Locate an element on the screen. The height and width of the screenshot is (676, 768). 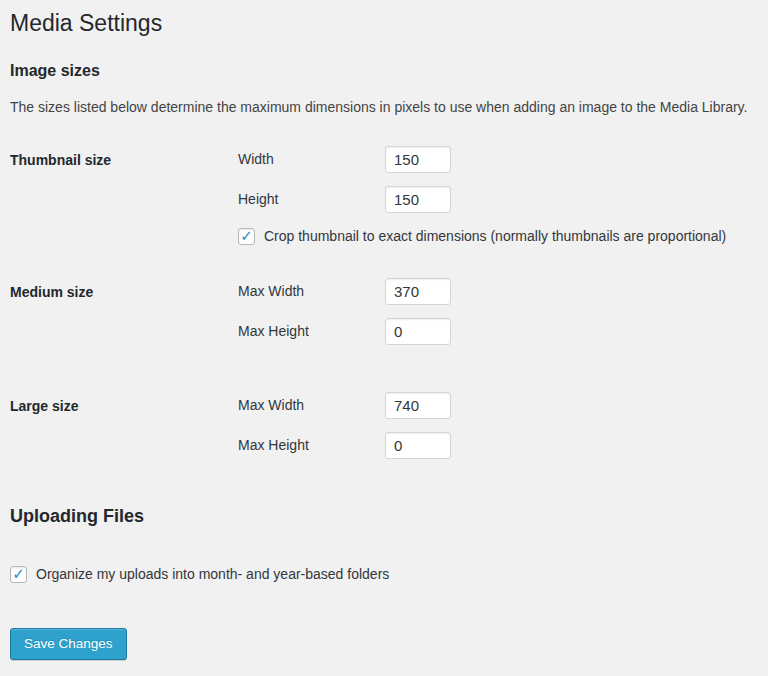
image-sizes-description: The sizes listed below determine the max… is located at coordinates (384, 107).